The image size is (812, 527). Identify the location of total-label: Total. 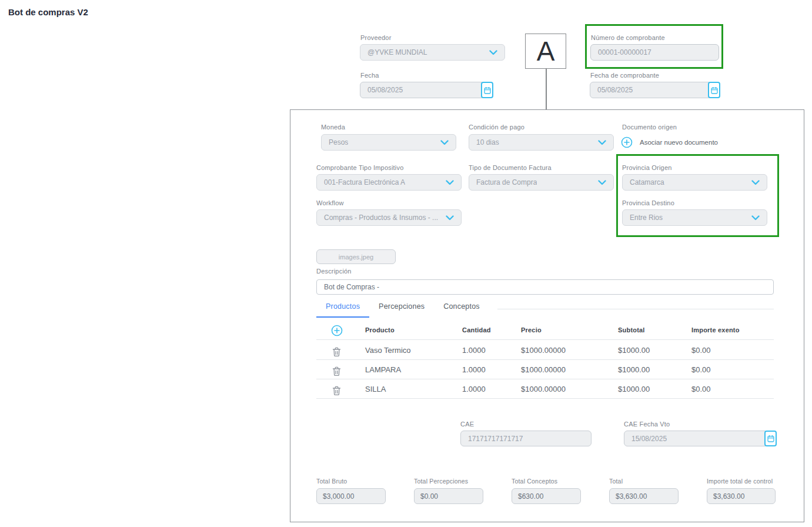
(616, 481).